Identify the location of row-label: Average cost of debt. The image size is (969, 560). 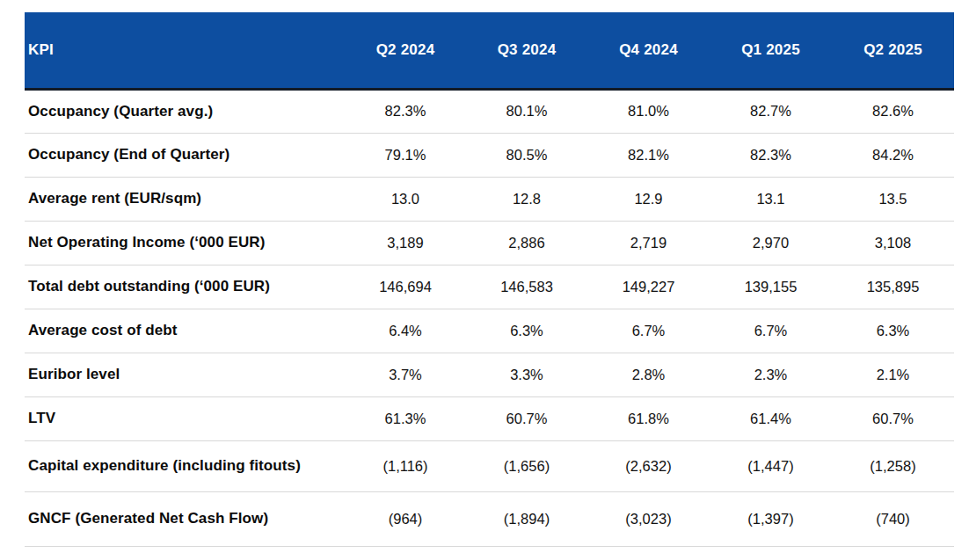
(185, 331).